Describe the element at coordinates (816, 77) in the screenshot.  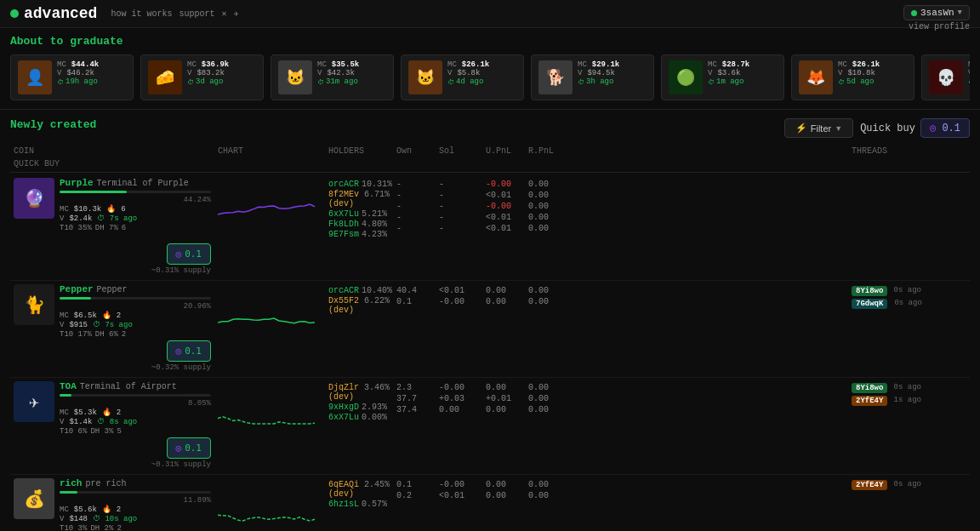
I see `grad-avatar: 🦊` at that location.